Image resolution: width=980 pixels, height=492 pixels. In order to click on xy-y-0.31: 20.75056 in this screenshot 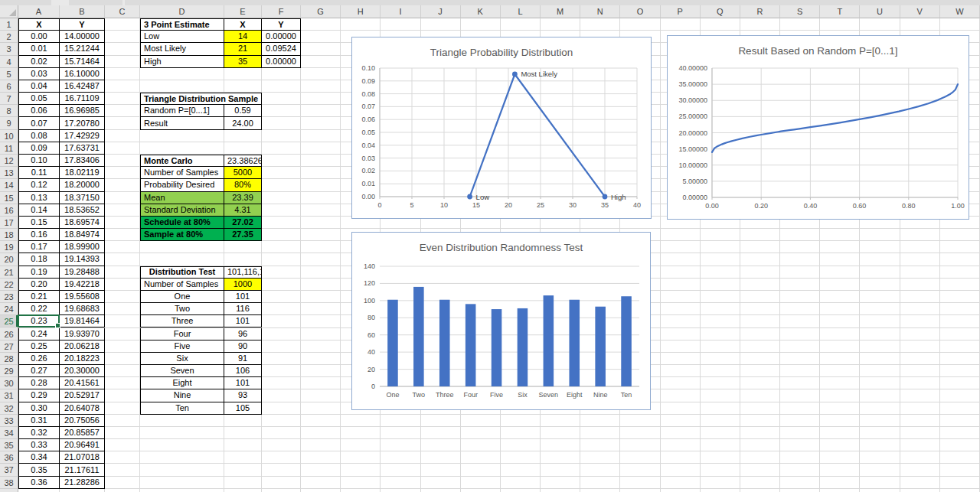, I will do `click(83, 421)`.